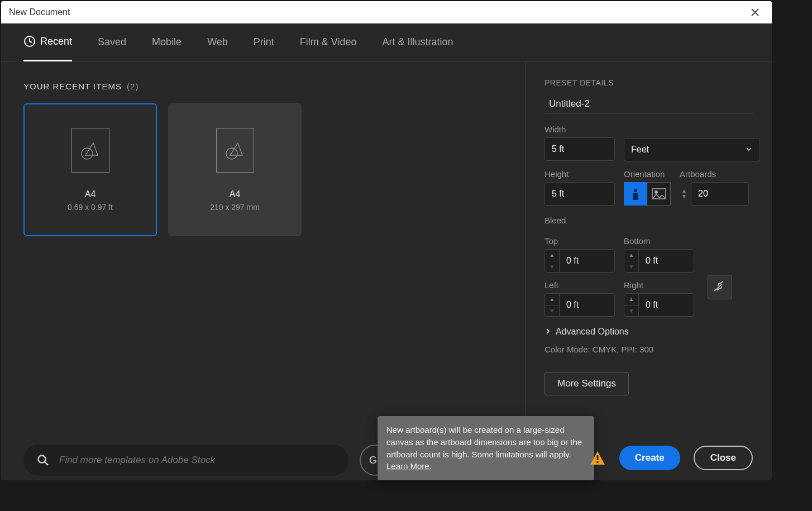  Describe the element at coordinates (409, 466) in the screenshot. I see `learn-more-link: Learn More.` at that location.